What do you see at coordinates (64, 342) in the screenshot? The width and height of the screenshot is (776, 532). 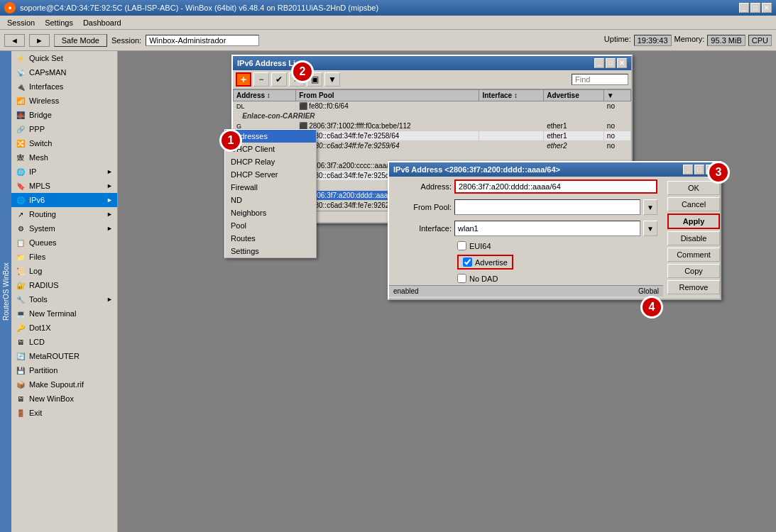 I see `sidebar-item-lcd: 🖥LCD` at bounding box center [64, 342].